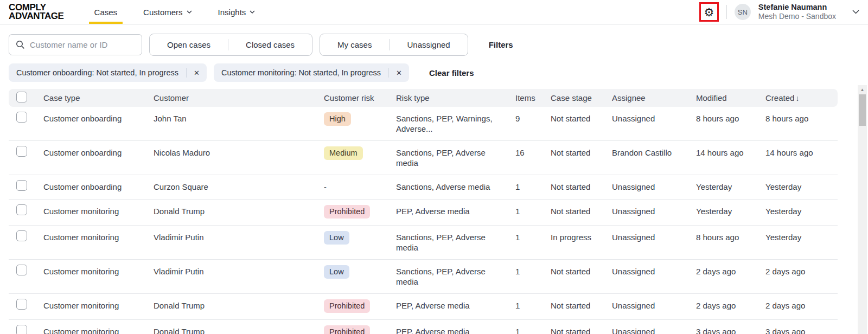  I want to click on nav-tab-customers: Customers, so click(168, 12).